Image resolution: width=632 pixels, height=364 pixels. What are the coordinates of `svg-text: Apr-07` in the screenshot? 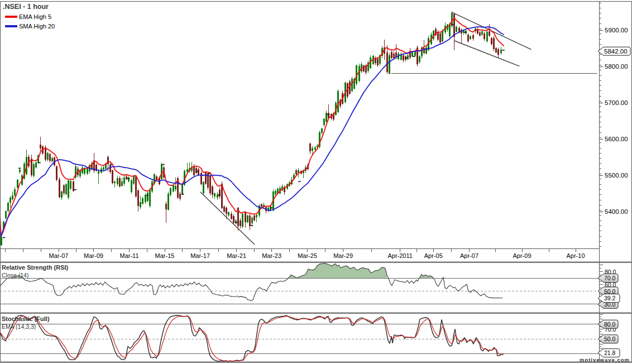 It's located at (469, 256).